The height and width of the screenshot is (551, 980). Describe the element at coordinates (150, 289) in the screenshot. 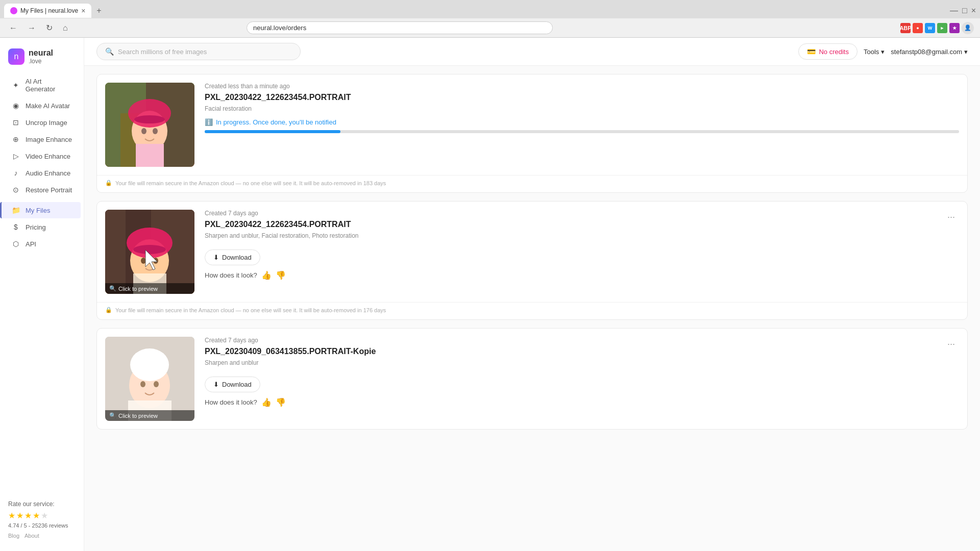

I see `preview-overlay-2: 🔍 Click to preview` at that location.